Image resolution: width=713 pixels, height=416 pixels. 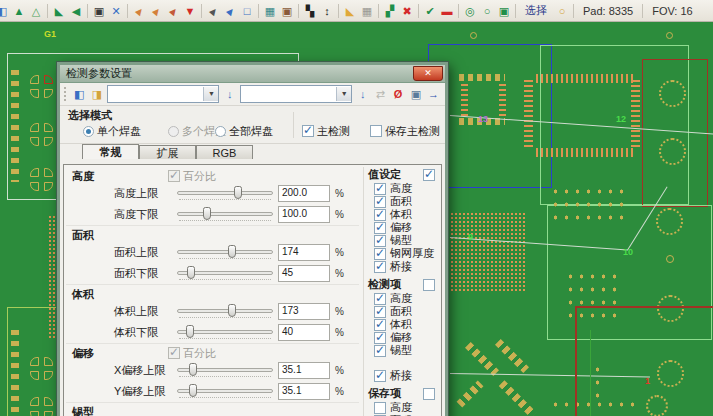 What do you see at coordinates (512, 356) in the screenshot?
I see `pcb-diagonal-pads` at bounding box center [512, 356].